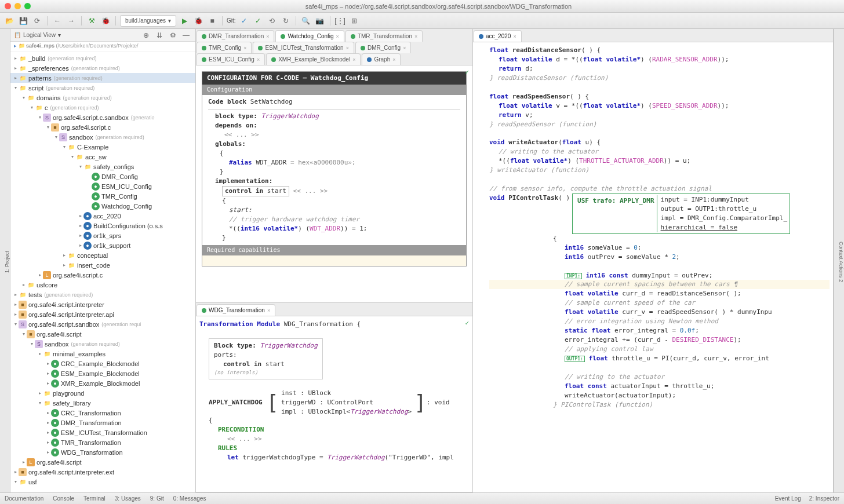 This screenshot has width=844, height=504. Describe the element at coordinates (224, 48) in the screenshot. I see `editor-tab: TMR_Config×` at that location.